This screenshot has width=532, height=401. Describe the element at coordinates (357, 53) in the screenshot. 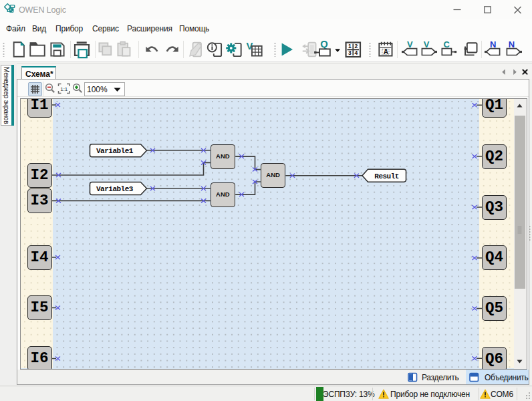

I see `svg-text: 4` at that location.